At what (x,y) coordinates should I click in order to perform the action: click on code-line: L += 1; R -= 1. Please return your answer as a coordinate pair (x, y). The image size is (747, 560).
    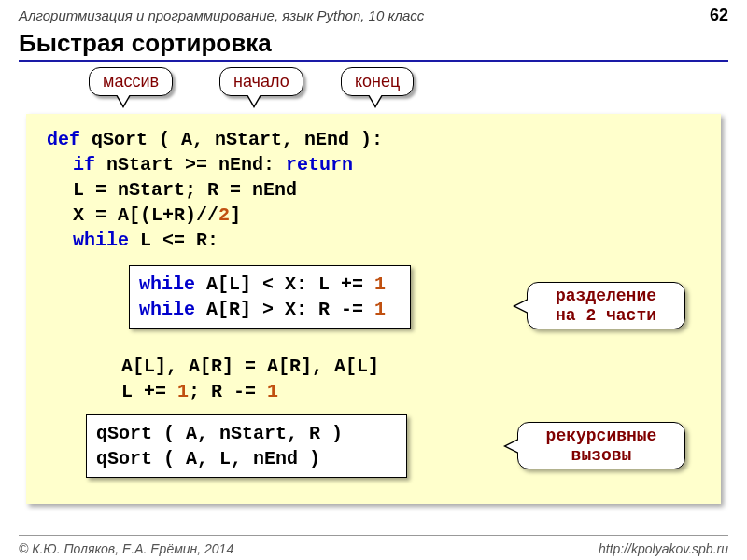
    Looking at the image, I should click on (375, 392).